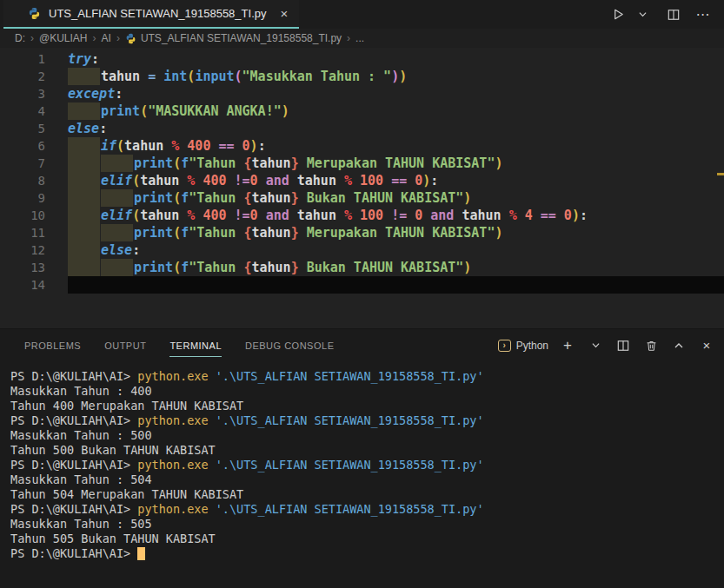 Image resolution: width=724 pixels, height=588 pixels. Describe the element at coordinates (362, 163) in the screenshot. I see `code-line: 7print(f"Tahun {tahun} Merupakan TAHUN K…` at that location.